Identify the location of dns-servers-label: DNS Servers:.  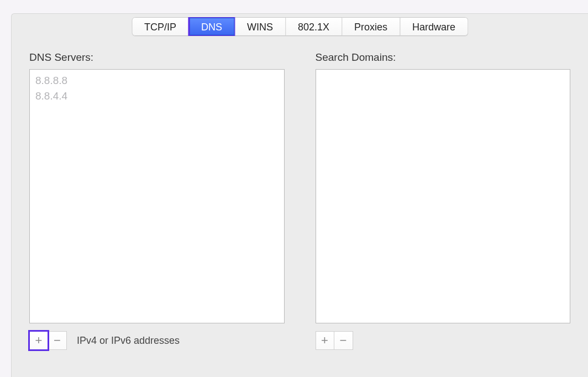
(157, 57).